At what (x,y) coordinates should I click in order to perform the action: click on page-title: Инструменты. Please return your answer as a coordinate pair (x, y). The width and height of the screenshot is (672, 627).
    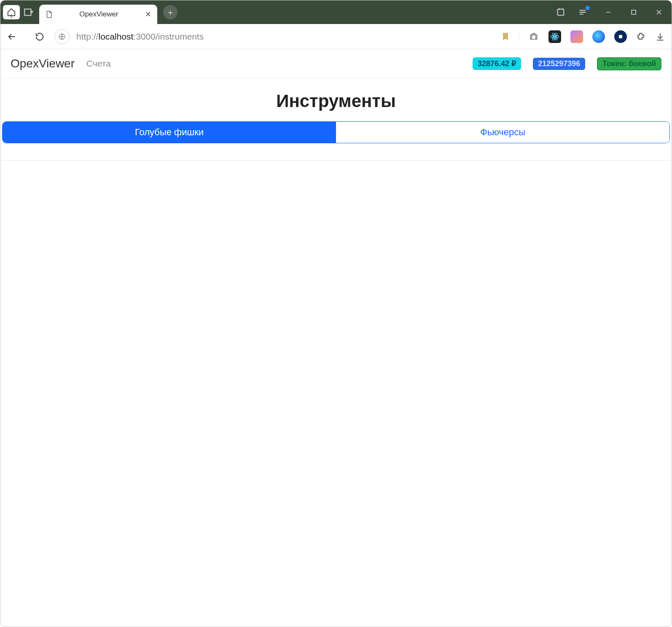
    Looking at the image, I should click on (336, 101).